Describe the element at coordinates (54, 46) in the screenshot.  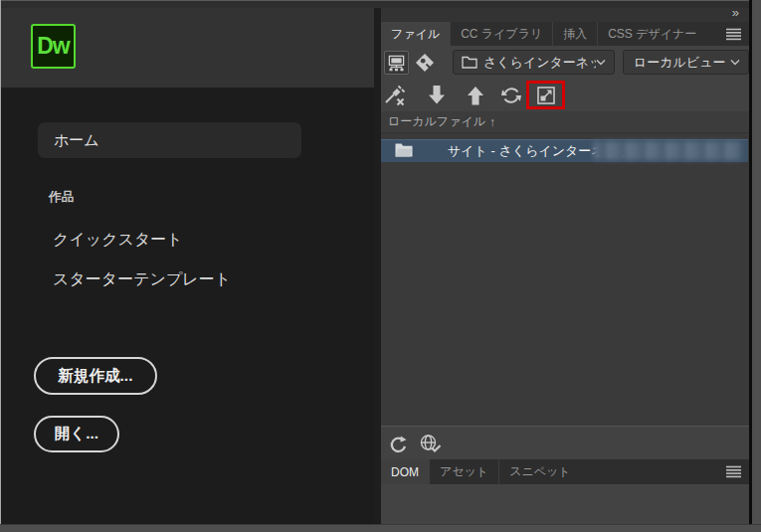
I see `dreamweaver-logo: Dw` at that location.